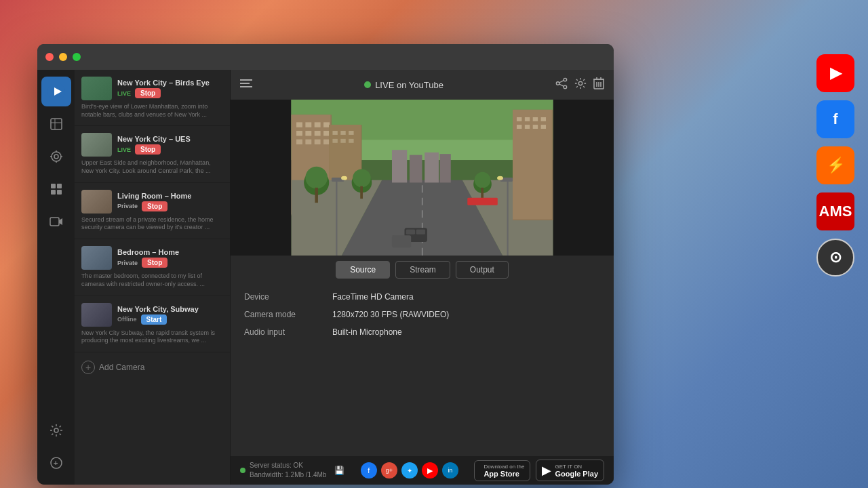 The width and height of the screenshot is (868, 488). I want to click on googleplay-text: GET IT ON Google Play, so click(576, 470).